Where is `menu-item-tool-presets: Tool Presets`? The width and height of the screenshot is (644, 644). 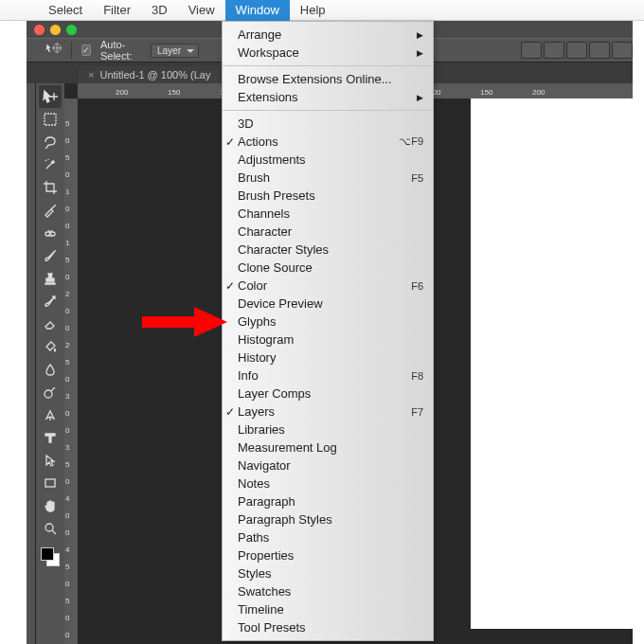
menu-item-tool-presets: Tool Presets is located at coordinates (328, 627).